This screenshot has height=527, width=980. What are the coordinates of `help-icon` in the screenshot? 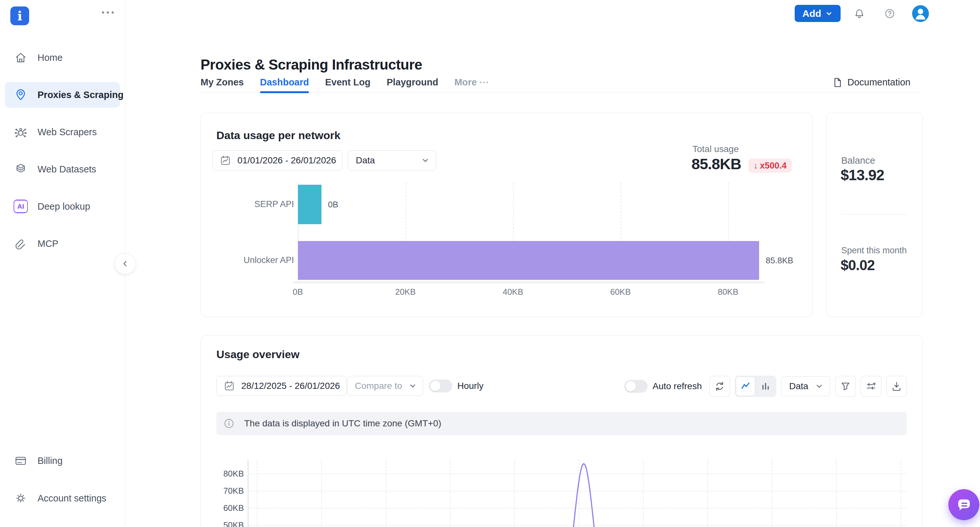 It's located at (889, 14).